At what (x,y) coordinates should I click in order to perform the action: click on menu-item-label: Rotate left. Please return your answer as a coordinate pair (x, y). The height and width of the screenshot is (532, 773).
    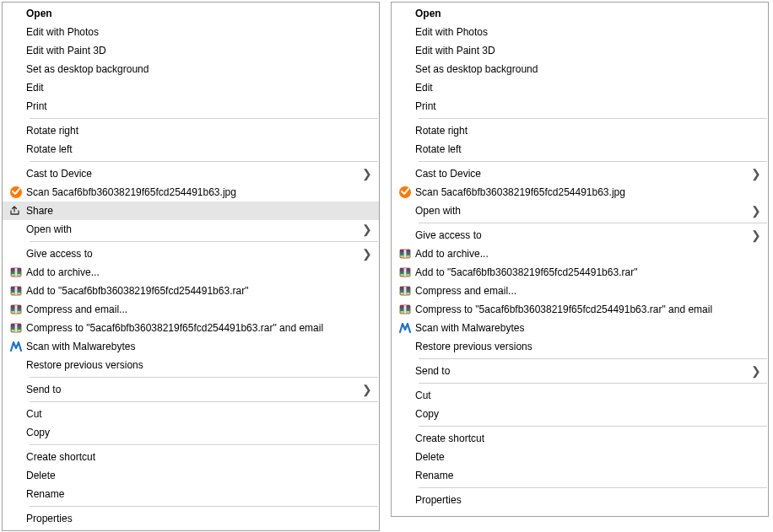
    Looking at the image, I should click on (199, 149).